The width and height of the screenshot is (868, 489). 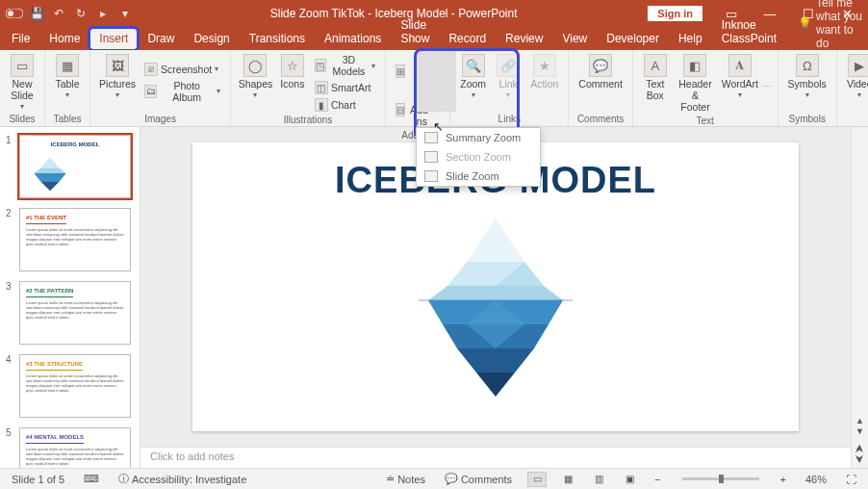 What do you see at coordinates (293, 65) in the screenshot?
I see `icons-icon: ☆` at bounding box center [293, 65].